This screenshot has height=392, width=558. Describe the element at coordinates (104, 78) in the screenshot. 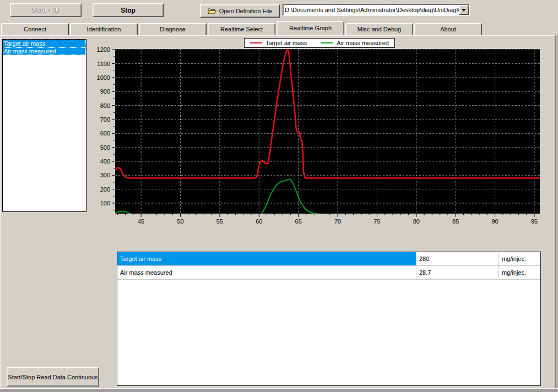

I see `svg-text: 1000` at that location.